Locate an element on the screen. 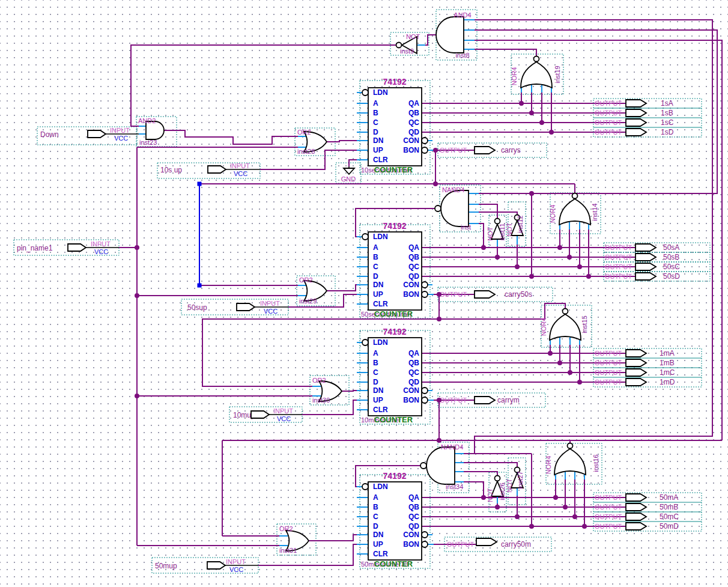 This screenshot has height=587, width=728. output-pin-1mA: OUTPUT 1mA is located at coordinates (634, 353).